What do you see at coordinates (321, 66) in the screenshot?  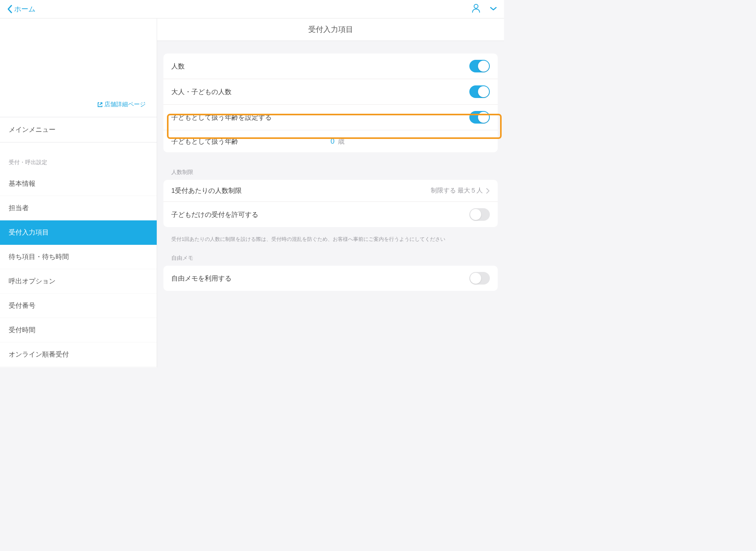 I see `row-label: 人数` at bounding box center [321, 66].